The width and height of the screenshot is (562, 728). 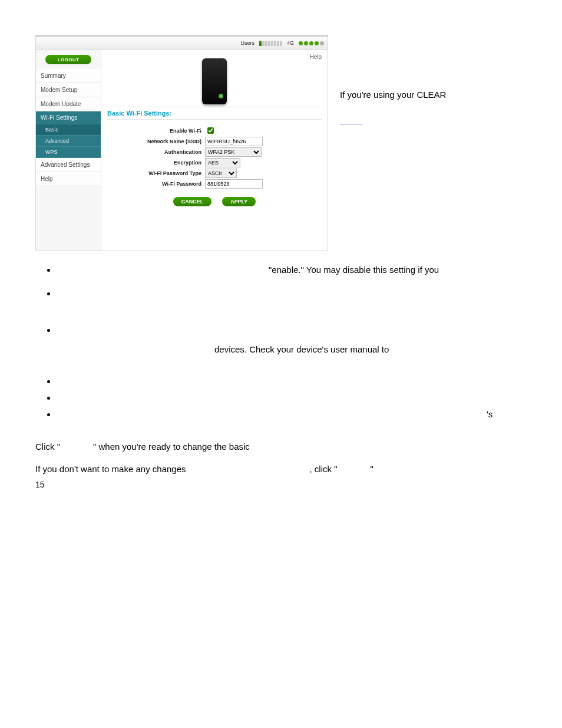 What do you see at coordinates (214, 113) in the screenshot?
I see `section-title: Basic Wi-Fi Settings:` at bounding box center [214, 113].